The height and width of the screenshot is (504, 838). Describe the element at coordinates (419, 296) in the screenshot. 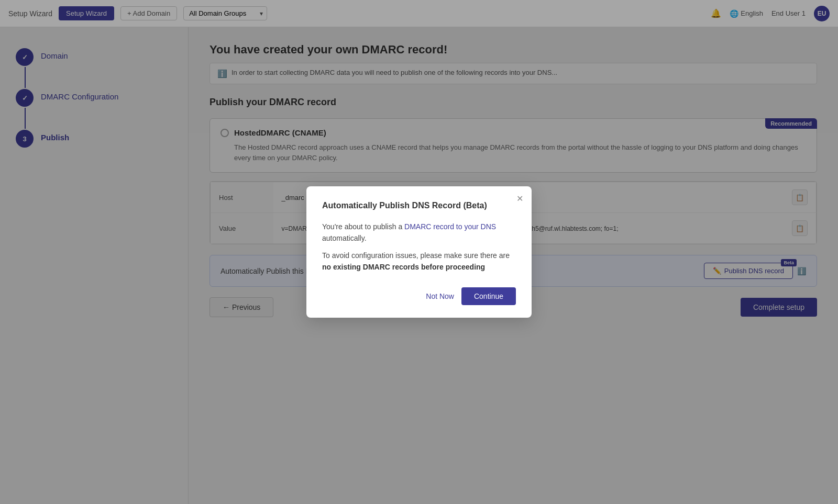

I see `modal-footer: Not Now Continue` at that location.